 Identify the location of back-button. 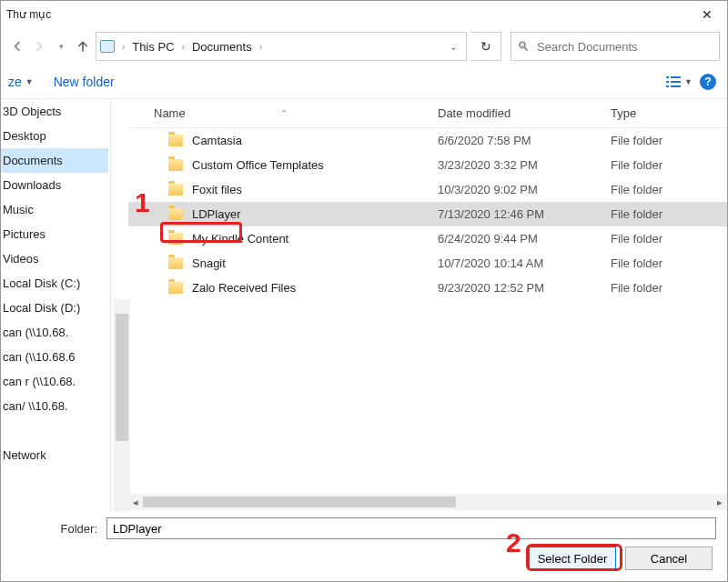
(17, 46).